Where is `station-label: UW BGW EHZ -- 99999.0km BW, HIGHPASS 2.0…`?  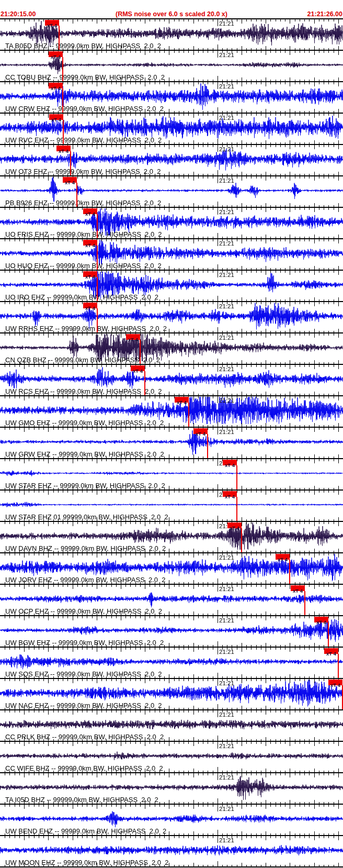 station-label: UW BGW EHZ -- 99999.0km BW, HIGHPASS 2.0… is located at coordinates (85, 643).